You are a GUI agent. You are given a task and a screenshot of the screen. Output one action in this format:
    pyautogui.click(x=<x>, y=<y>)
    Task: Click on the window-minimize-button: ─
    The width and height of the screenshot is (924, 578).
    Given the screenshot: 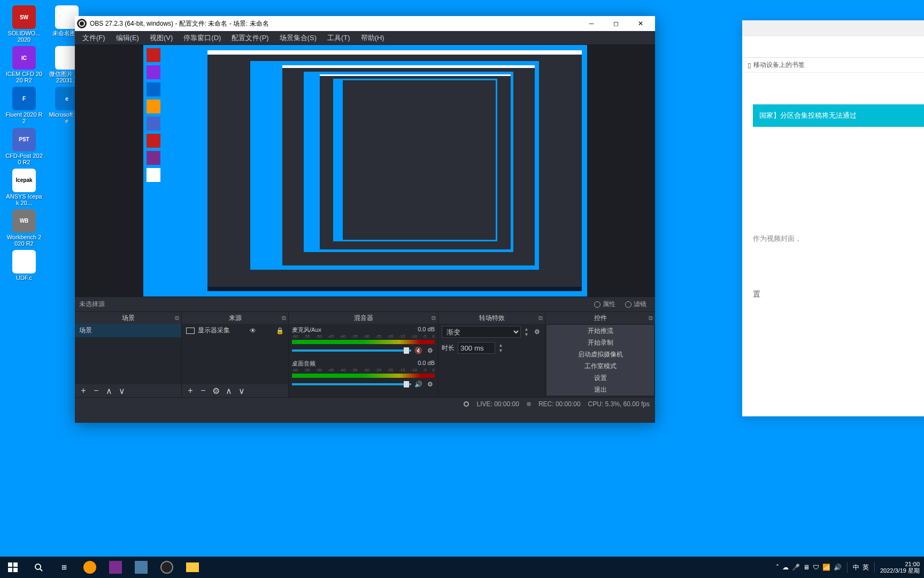 What is the action you would take?
    pyautogui.click(x=591, y=24)
    